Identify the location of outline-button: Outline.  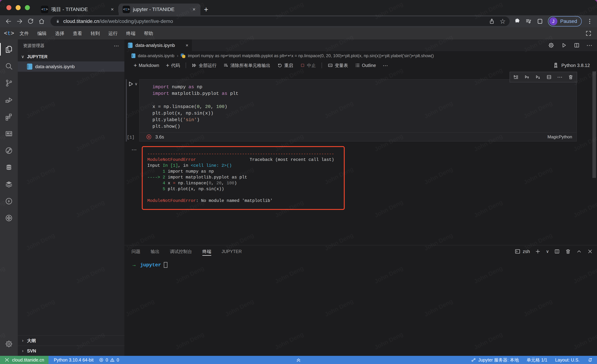
(365, 65).